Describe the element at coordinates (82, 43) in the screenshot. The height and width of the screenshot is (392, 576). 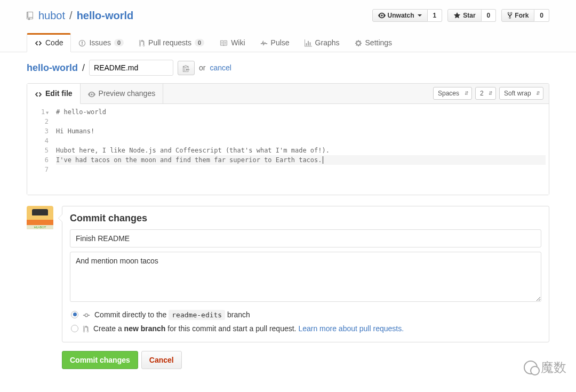
I see `issue-icon` at that location.